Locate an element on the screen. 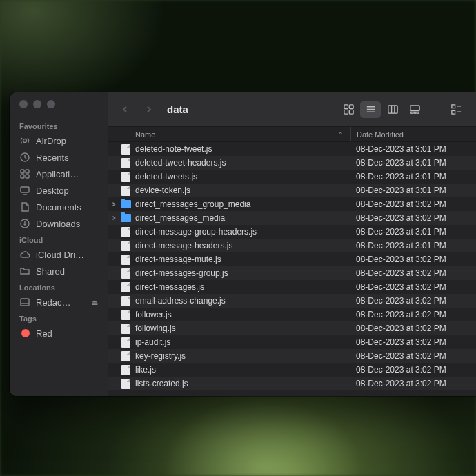  grid-icon is located at coordinates (25, 174).